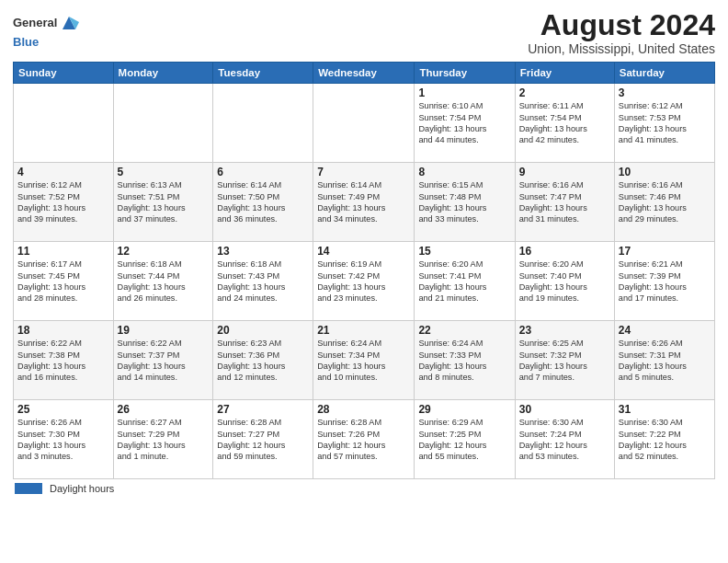 This screenshot has height=563, width=728. Describe the element at coordinates (664, 361) in the screenshot. I see `calendar-cell-w4-d7: 24Sunrise: 6:26 AMSunset: 7:31 PMDayligh…` at that location.